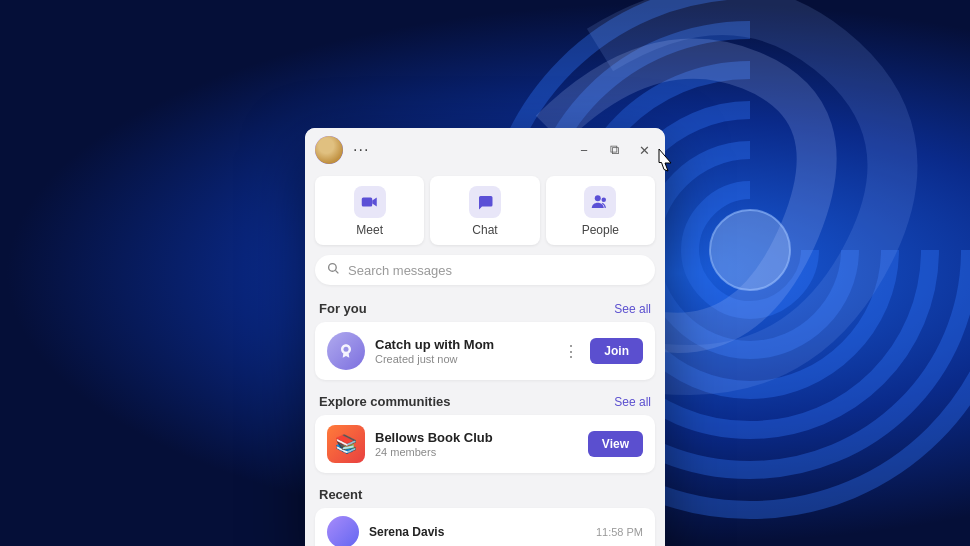  What do you see at coordinates (584, 150) in the screenshot?
I see `minimize-button: −` at bounding box center [584, 150].